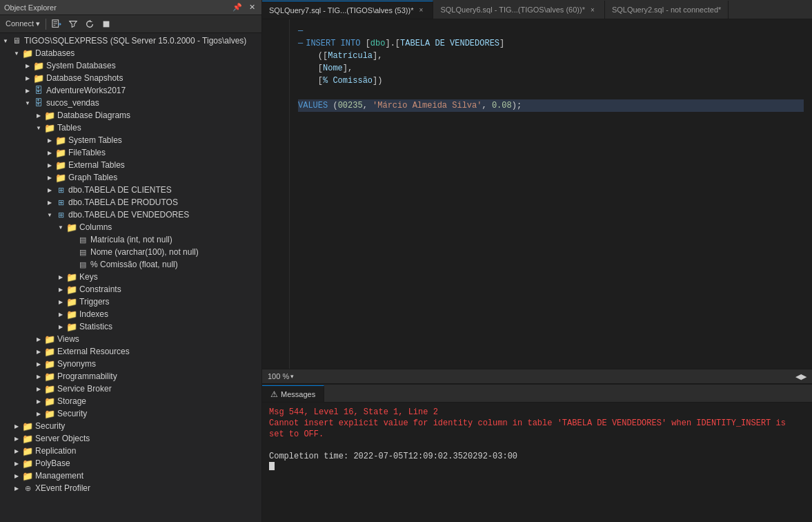 The image size is (812, 522). I want to click on tree-item-tbl-clientes: ⊞ dbo.TABELA DE CLIENTES, so click(131, 190).